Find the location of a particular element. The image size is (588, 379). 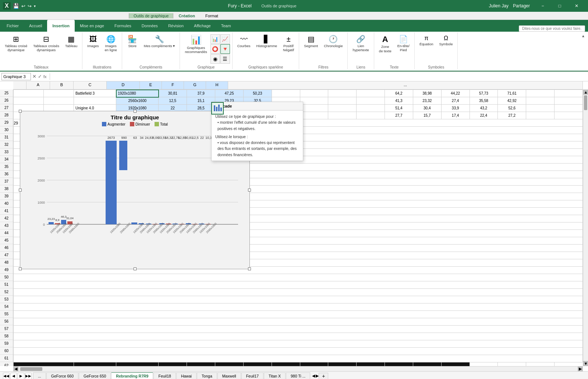

cell-l25 is located at coordinates (371, 94).